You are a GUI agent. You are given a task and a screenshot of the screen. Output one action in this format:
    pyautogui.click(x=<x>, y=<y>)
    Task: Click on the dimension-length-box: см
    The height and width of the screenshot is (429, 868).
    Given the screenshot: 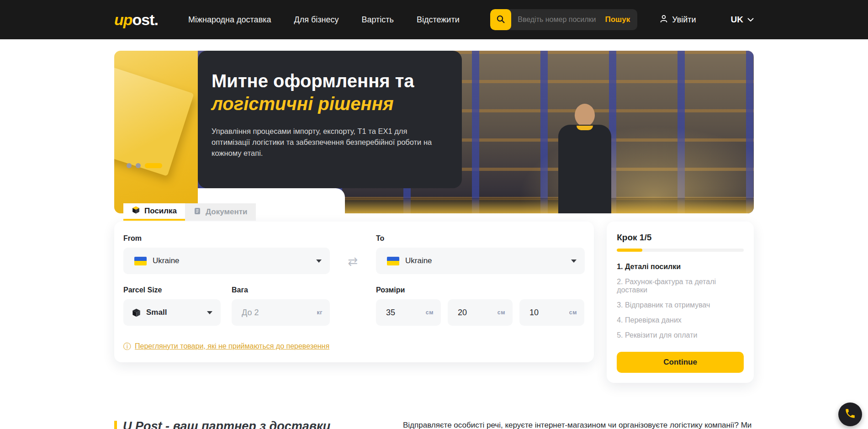 What is the action you would take?
    pyautogui.click(x=408, y=312)
    